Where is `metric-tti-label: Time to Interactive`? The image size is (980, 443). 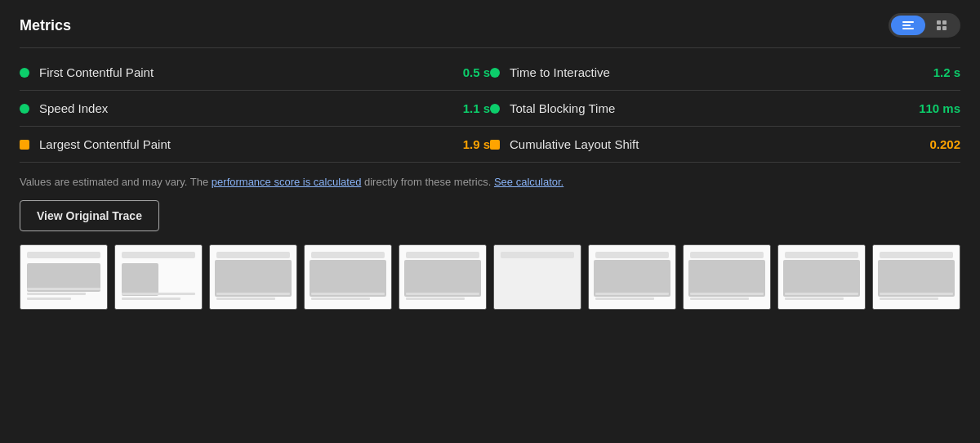
metric-tti-label: Time to Interactive is located at coordinates (714, 72).